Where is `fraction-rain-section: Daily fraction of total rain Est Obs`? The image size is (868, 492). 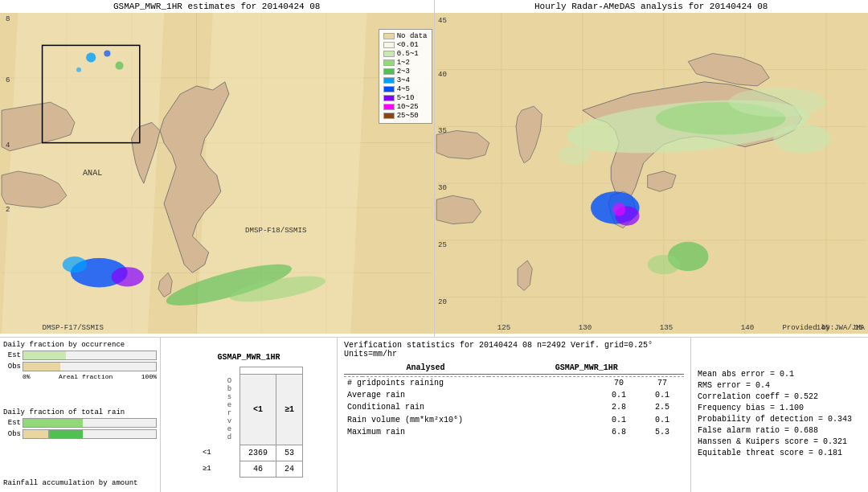
fraction-rain-section: Daily fraction of total rain Est Obs is located at coordinates (80, 441).